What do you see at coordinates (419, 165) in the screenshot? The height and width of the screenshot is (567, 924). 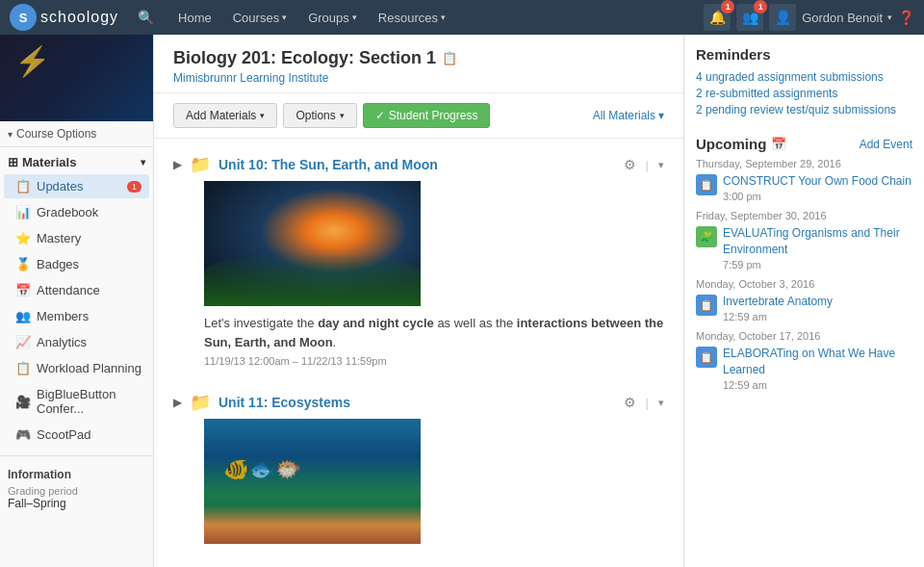 I see `unit-header: ▶ 📁 Unit 10: The Sun, Earth, and Moon ⚙ …` at bounding box center [419, 165].